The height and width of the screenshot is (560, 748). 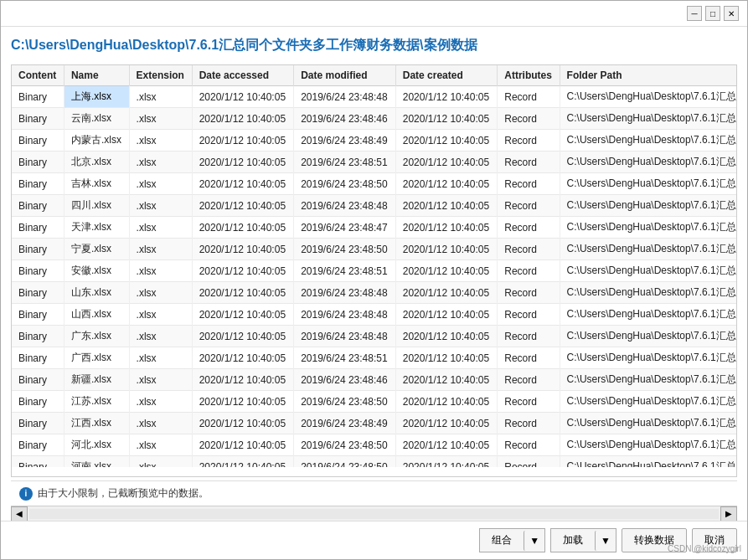 I want to click on table-cell-1: 广西.xlsx, so click(x=96, y=358).